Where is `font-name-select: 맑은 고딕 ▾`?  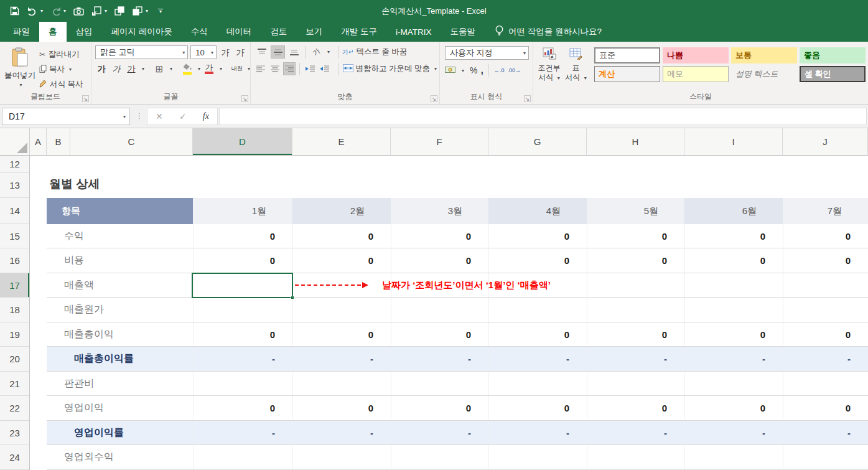 font-name-select: 맑은 고딕 ▾ is located at coordinates (142, 52).